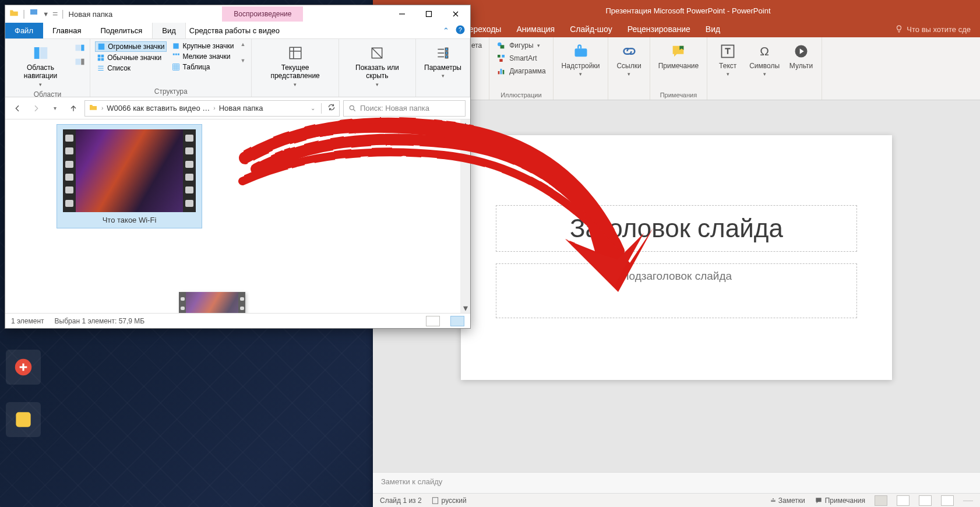  I want to click on ppt-smartart-button: SmartArt, so click(521, 58).